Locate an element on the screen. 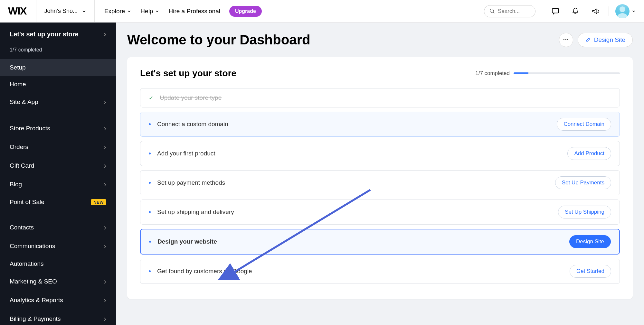 This screenshot has height=325, width=644. sidebar-item-automations: Automations is located at coordinates (58, 264).